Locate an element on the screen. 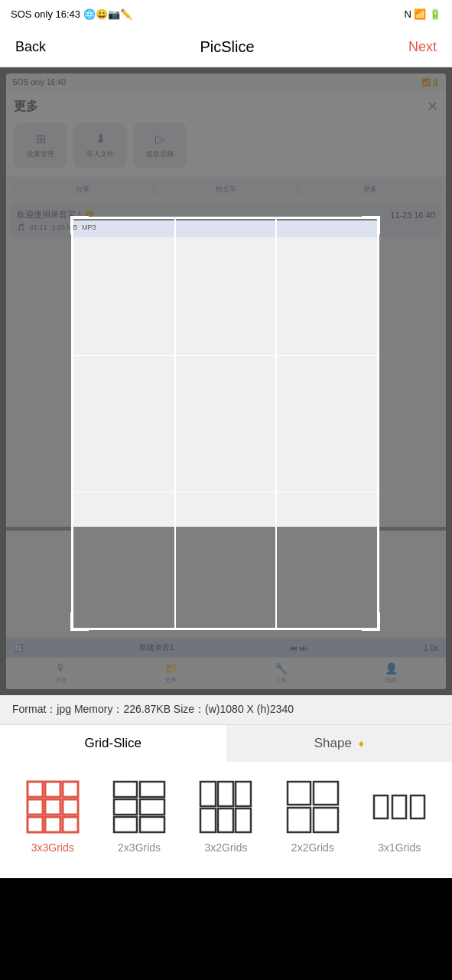 This screenshot has width=452, height=980. grid-line-h1 is located at coordinates (225, 356).